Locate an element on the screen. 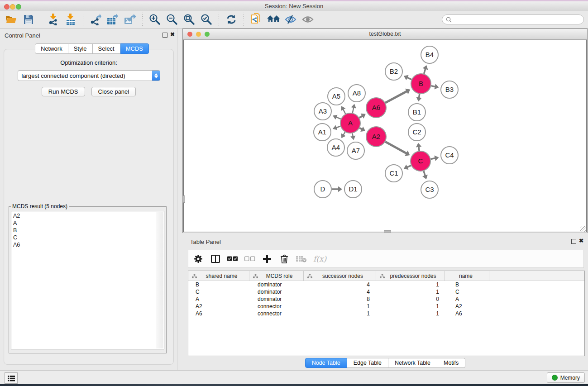 The height and width of the screenshot is (386, 588). edge-C-C1 is located at coordinates (407, 167).